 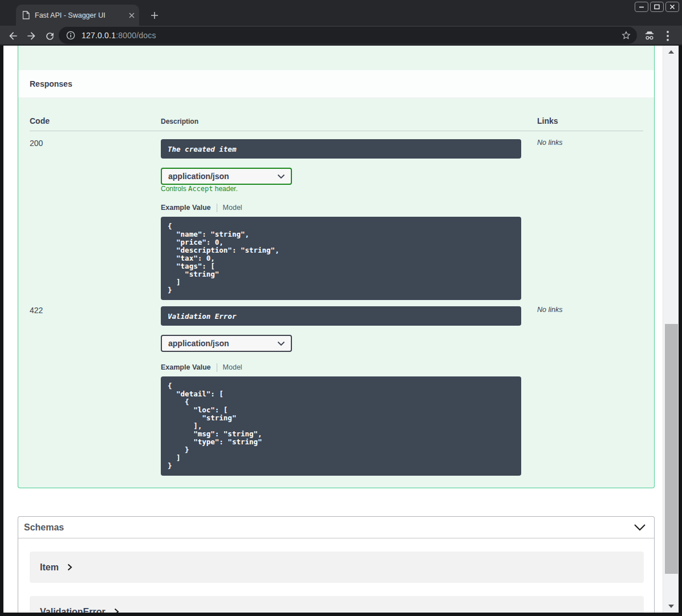 I want to click on window-controls, so click(x=657, y=7).